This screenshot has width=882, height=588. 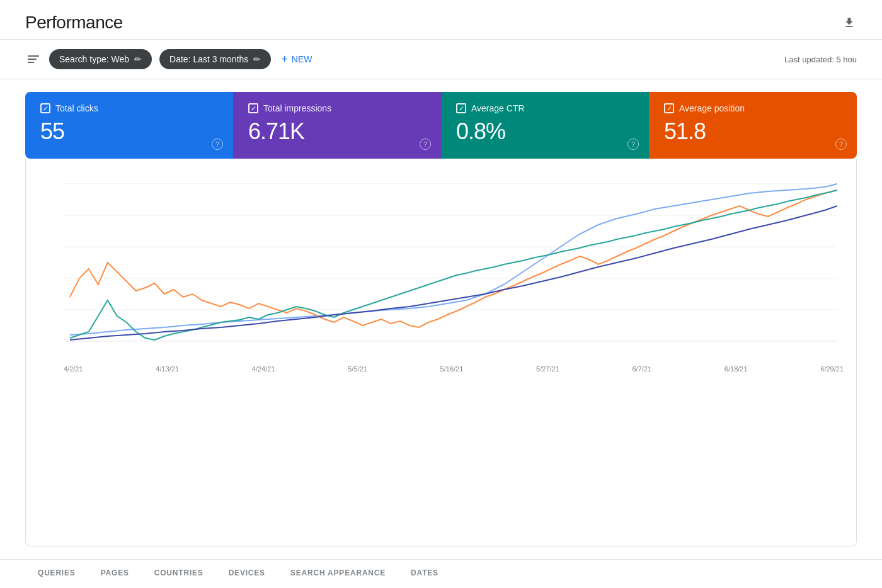 What do you see at coordinates (498, 108) in the screenshot?
I see `metric-label-ctr: Average CTR` at bounding box center [498, 108].